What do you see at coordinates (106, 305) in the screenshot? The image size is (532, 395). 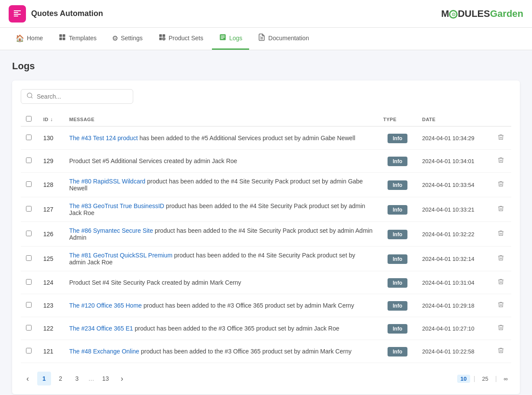 I see `message-link: The #120 Office 365 Home` at bounding box center [106, 305].